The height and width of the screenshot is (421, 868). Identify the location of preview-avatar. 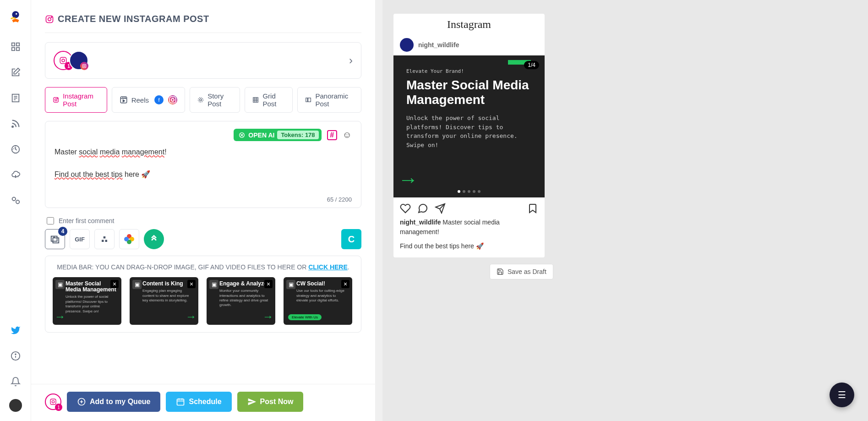
(407, 45).